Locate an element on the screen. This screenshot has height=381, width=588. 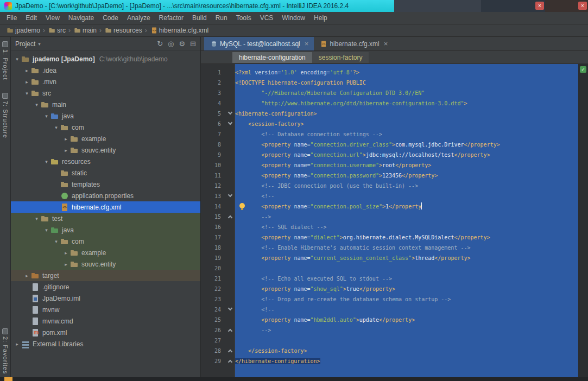
intention-bulb-icon is located at coordinates (242, 206).